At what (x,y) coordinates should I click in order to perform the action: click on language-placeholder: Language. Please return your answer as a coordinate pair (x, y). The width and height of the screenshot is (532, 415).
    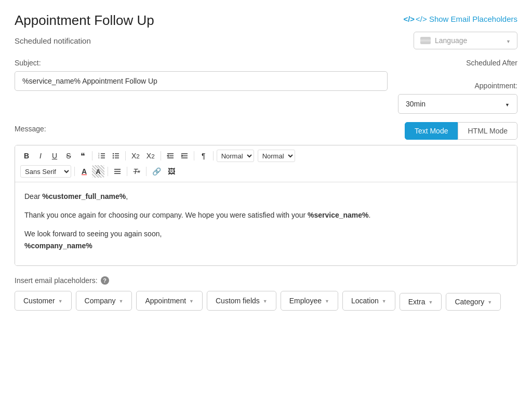
    Looking at the image, I should click on (451, 41).